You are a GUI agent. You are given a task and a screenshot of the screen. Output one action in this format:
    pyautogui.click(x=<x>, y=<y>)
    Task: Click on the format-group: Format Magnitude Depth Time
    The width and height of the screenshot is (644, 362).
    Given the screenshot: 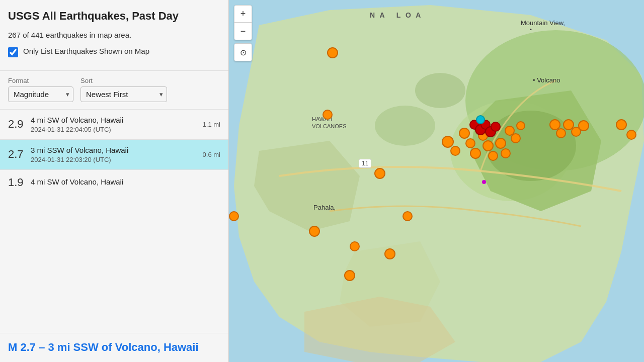 What is the action you would take?
    pyautogui.click(x=41, y=89)
    